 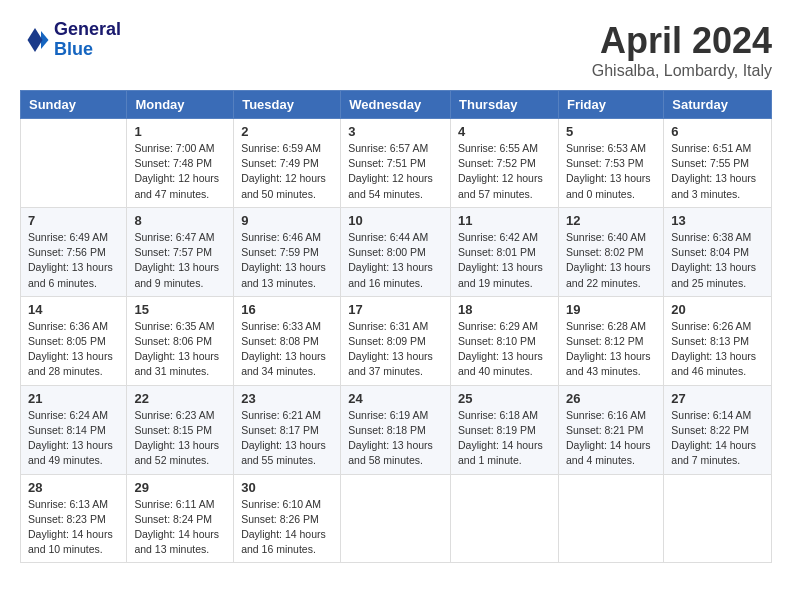 What do you see at coordinates (74, 310) in the screenshot?
I see `day-number: 14` at bounding box center [74, 310].